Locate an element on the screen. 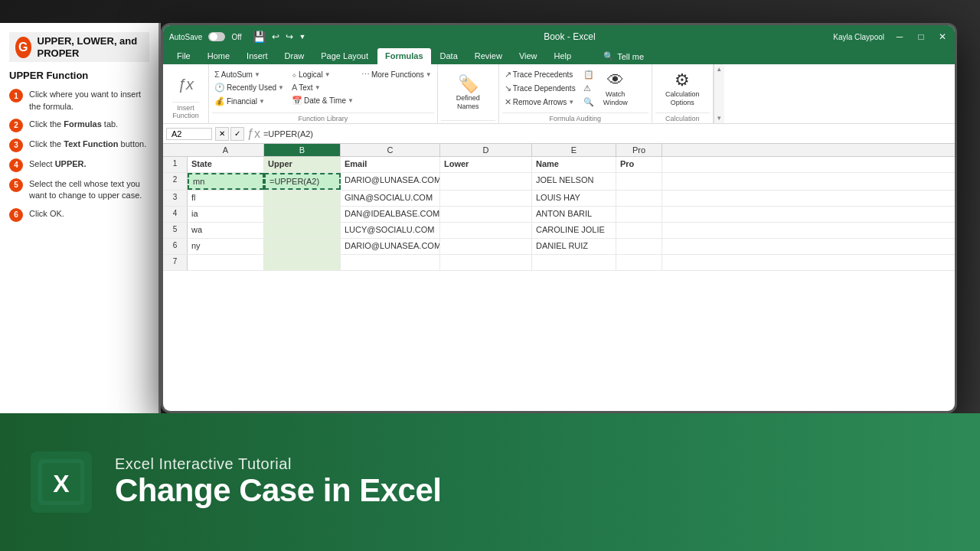 Image resolution: width=980 pixels, height=551 pixels. cell-C6: DARIO@LUNASEA.COM is located at coordinates (390, 246).